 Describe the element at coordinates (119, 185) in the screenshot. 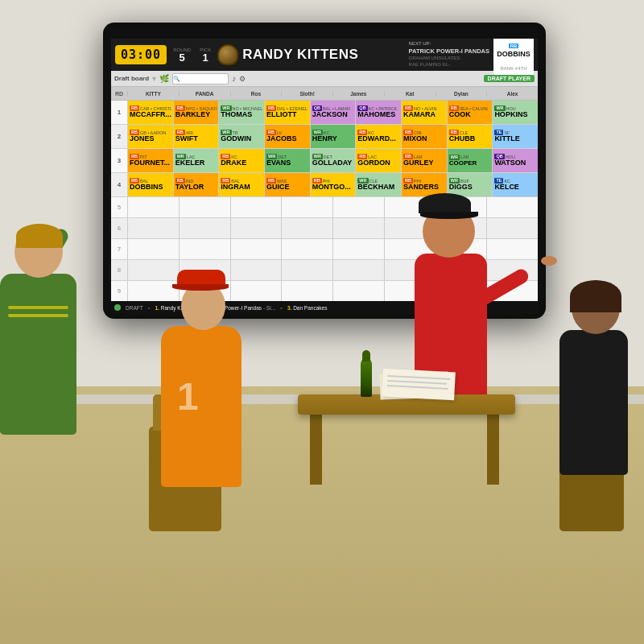

I see `rd-4: 4` at that location.